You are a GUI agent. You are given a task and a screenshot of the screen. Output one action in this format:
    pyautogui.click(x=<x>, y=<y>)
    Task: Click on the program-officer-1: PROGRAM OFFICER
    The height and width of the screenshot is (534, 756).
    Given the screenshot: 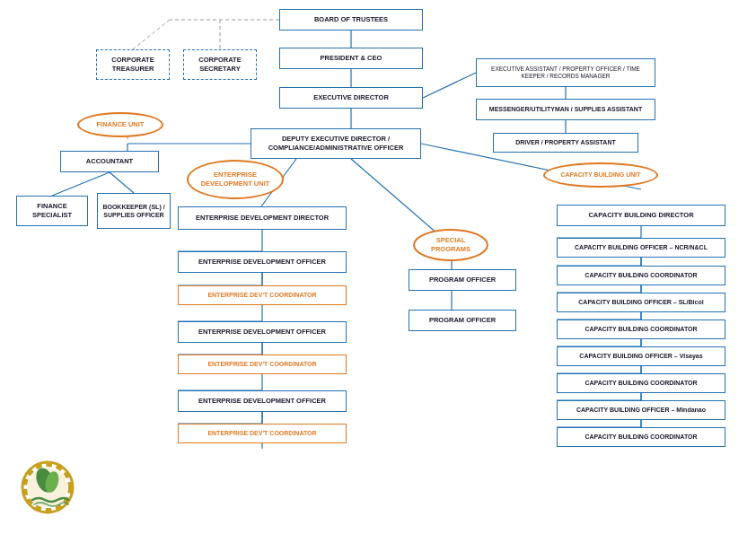 What is the action you would take?
    pyautogui.click(x=462, y=280)
    